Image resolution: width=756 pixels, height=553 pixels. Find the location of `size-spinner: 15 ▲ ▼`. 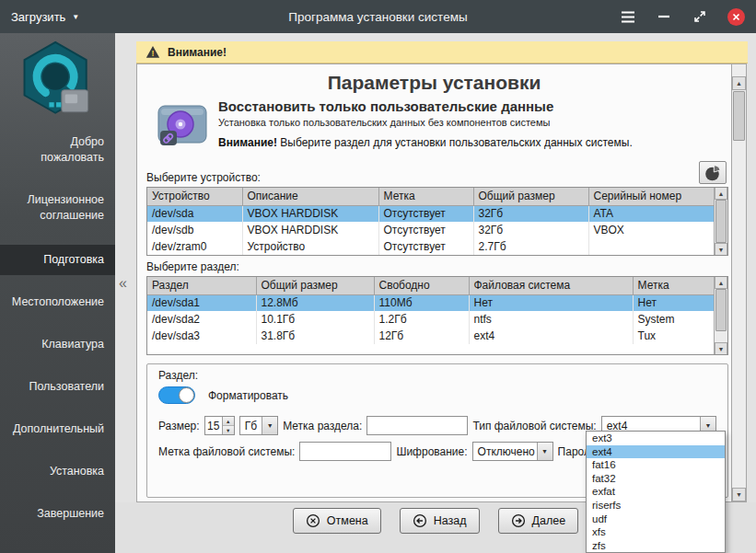

size-spinner: 15 ▲ ▼ is located at coordinates (219, 425).